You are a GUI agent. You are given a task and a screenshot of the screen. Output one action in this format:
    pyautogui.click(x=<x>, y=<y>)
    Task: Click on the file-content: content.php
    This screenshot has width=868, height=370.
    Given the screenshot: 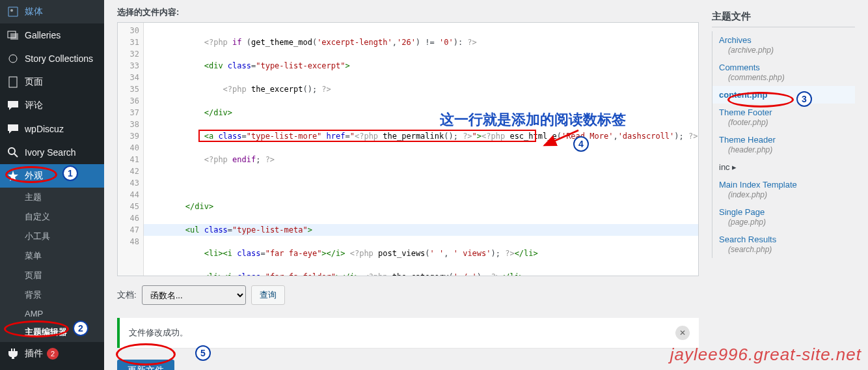 What is the action you would take?
    pyautogui.click(x=783, y=95)
    